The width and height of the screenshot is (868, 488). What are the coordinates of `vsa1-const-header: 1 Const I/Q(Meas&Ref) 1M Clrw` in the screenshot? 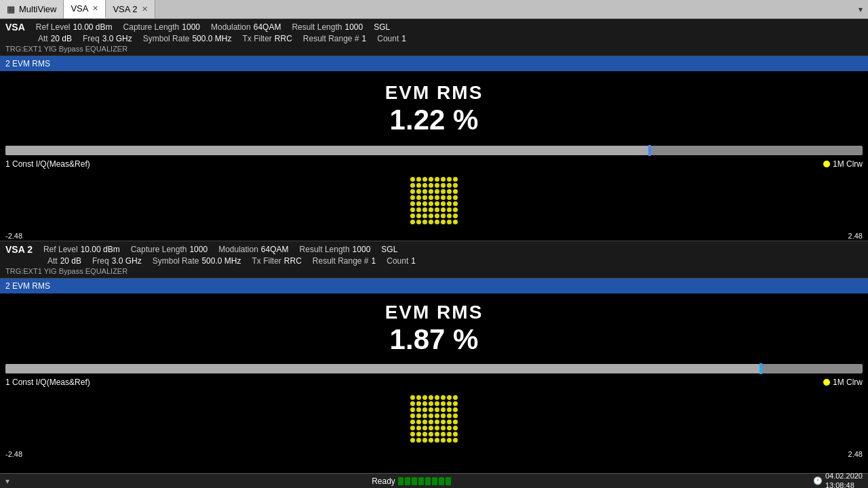 It's located at (434, 164).